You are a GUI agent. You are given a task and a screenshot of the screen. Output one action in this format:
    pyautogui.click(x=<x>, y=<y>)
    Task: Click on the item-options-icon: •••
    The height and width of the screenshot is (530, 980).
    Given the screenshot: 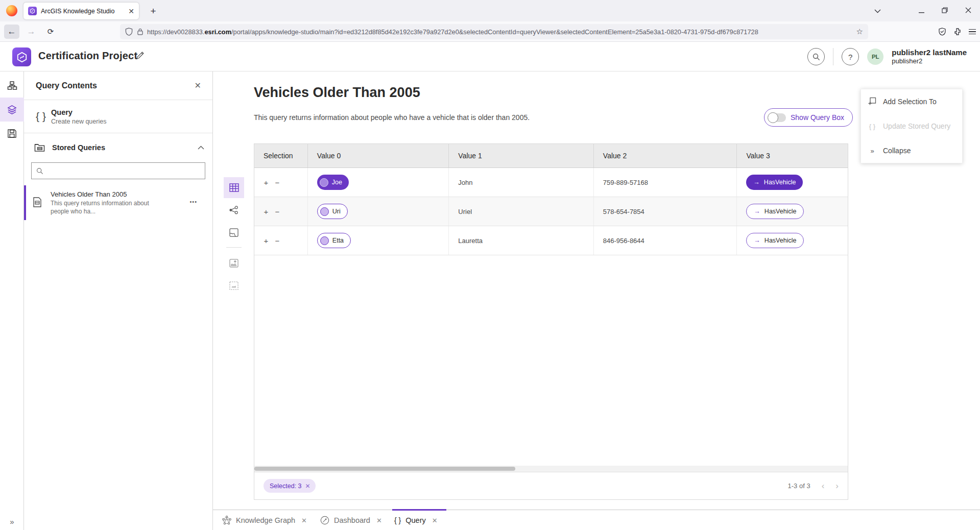 What is the action you would take?
    pyautogui.click(x=193, y=202)
    